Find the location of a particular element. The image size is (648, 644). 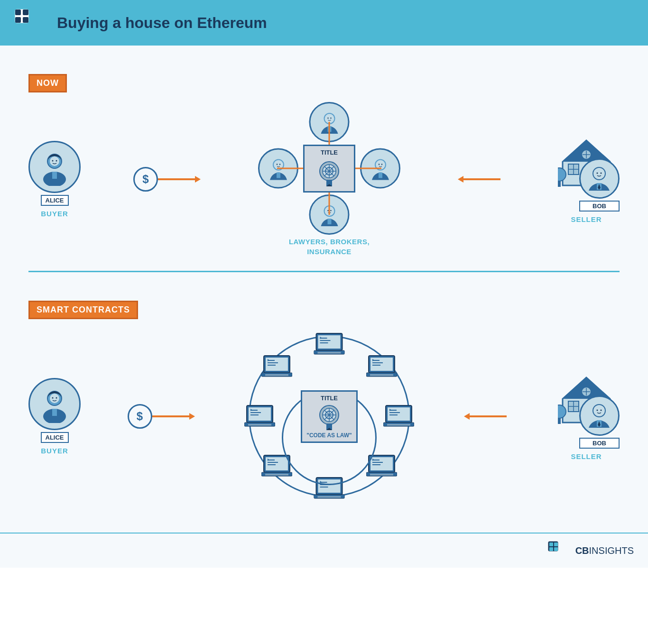

sc-bob-avatar-area: BOB is located at coordinates (600, 422).